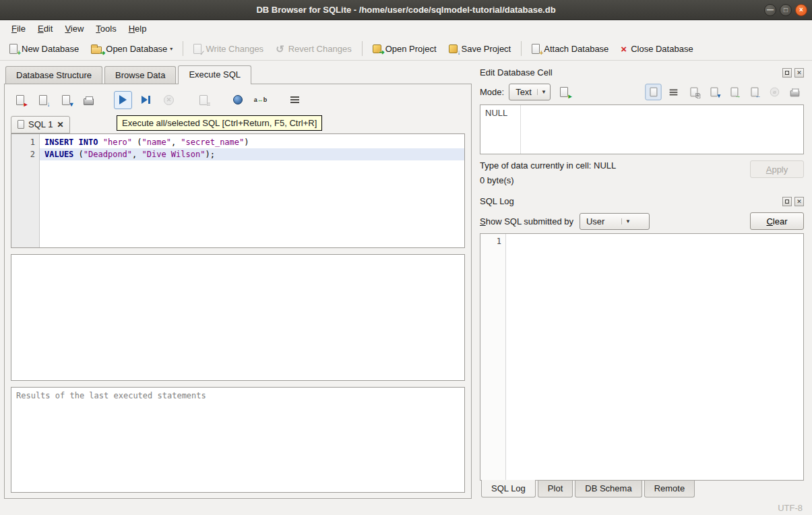 This screenshot has height=515, width=812. What do you see at coordinates (662, 129) in the screenshot?
I see `cell-edit-area` at bounding box center [662, 129].